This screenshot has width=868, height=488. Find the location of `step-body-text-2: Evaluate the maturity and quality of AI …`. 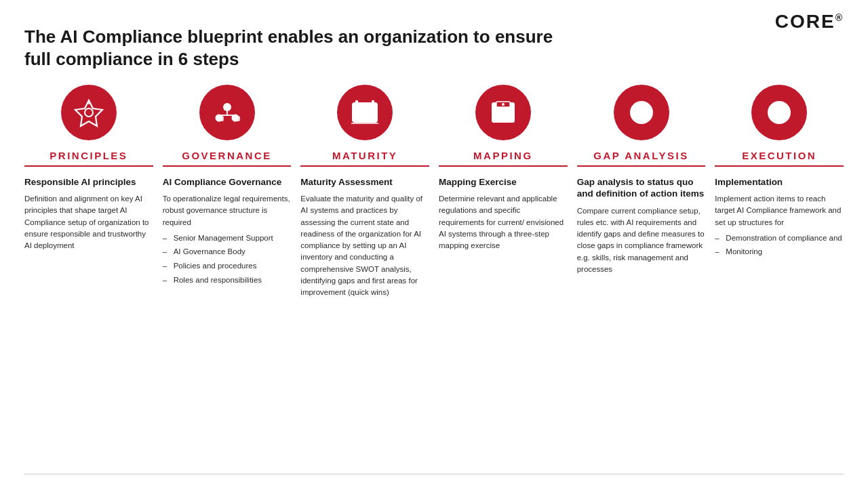

step-body-text-2: Evaluate the maturity and quality of AI … is located at coordinates (365, 245).